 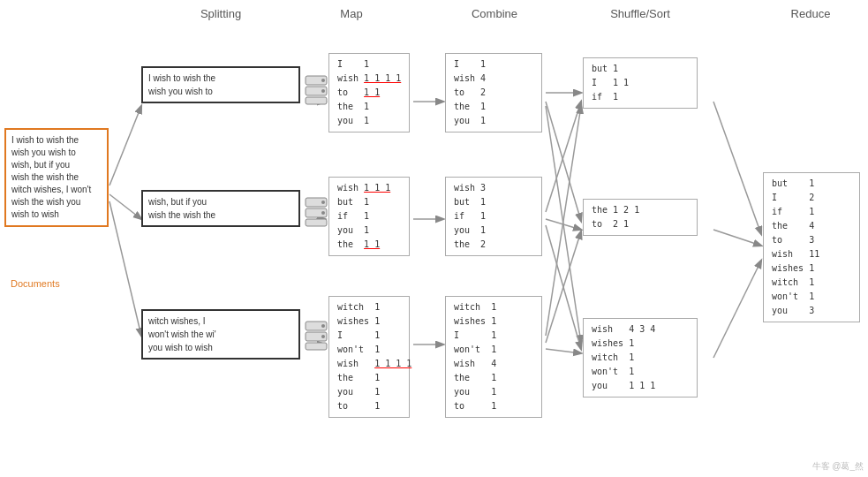 I want to click on reduce-box: but1 I2 if1 the4 to3 wish11 wishes1 witc…, so click(x=811, y=247).